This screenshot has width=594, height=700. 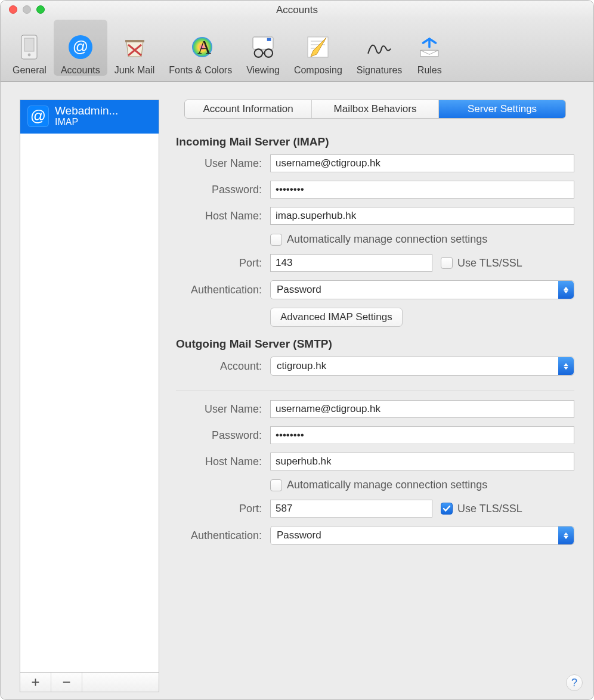 I want to click on outgoing-tls-checkbox: Use TLS/SSL, so click(x=482, y=509).